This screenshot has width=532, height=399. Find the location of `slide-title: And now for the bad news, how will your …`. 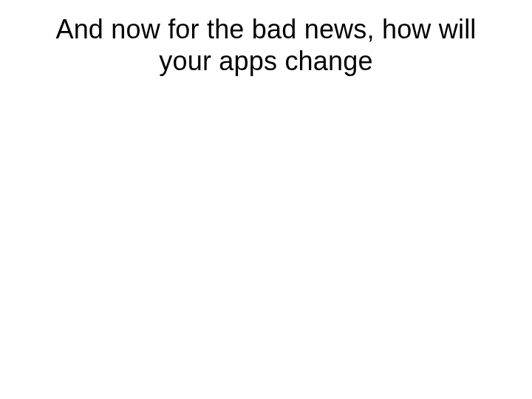

slide-title: And now for the bad news, how will your … is located at coordinates (266, 45).